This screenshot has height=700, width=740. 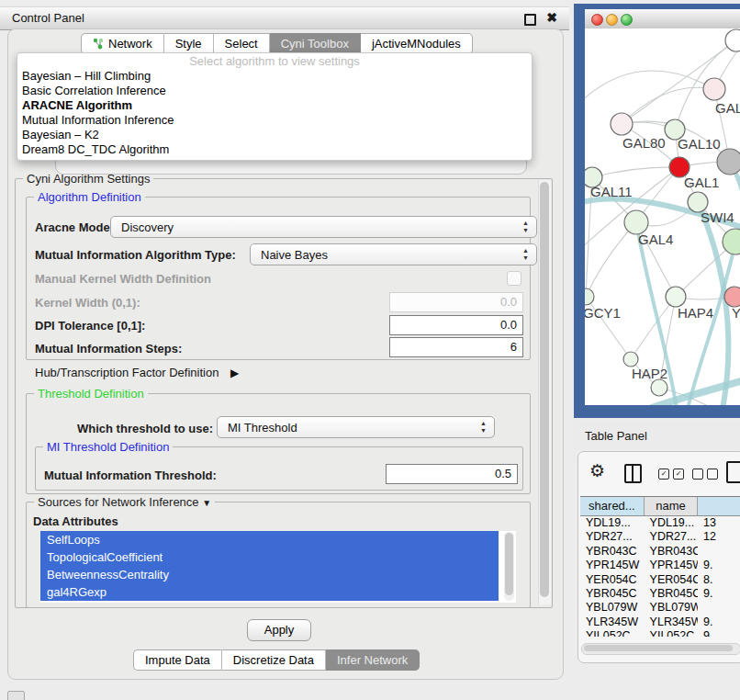 I want to click on tab-label: Impute Data, so click(x=178, y=660).